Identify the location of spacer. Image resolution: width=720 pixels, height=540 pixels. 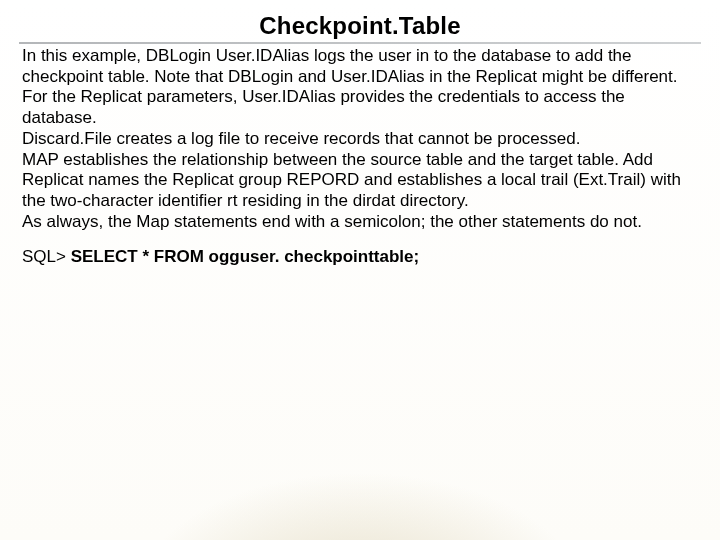
(361, 240).